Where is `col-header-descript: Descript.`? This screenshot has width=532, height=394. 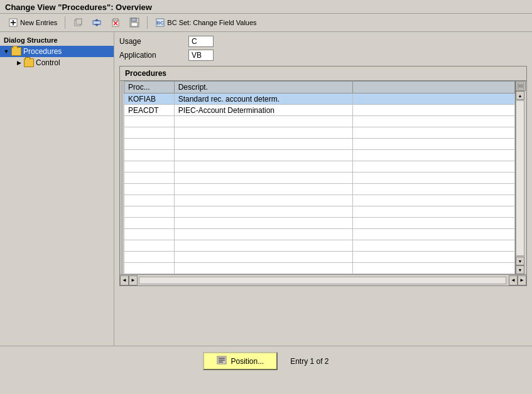 col-header-descript: Descript. is located at coordinates (263, 88).